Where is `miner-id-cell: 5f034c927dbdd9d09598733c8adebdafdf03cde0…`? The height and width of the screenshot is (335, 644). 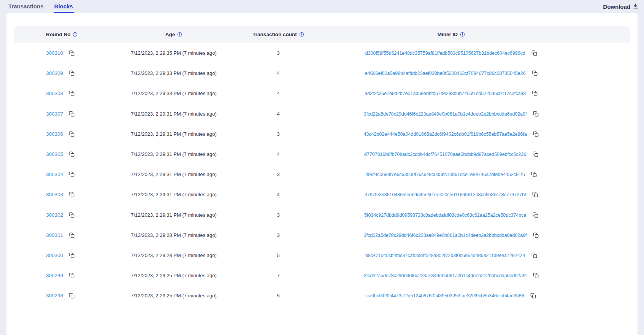 miner-id-cell: 5f034c927dbdd9d09598733c8adebdafdf03cde0… is located at coordinates (478, 215).